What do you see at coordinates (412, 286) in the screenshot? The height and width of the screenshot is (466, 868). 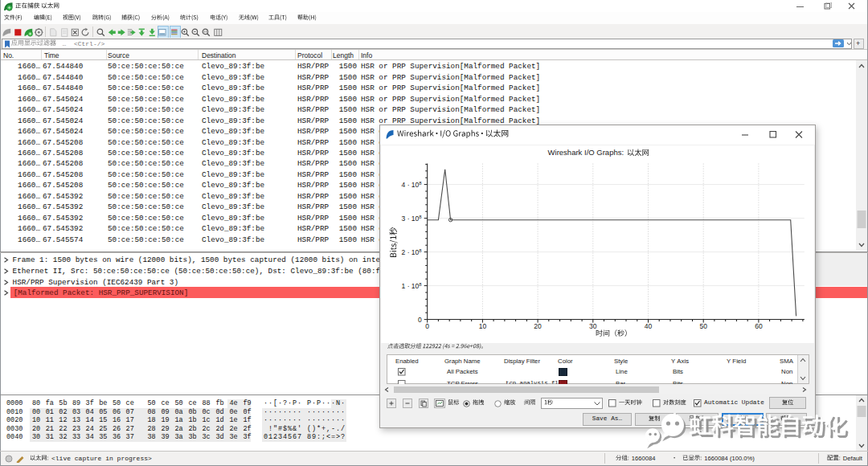 I see `svg-text: 1 · 108` at bounding box center [412, 286].